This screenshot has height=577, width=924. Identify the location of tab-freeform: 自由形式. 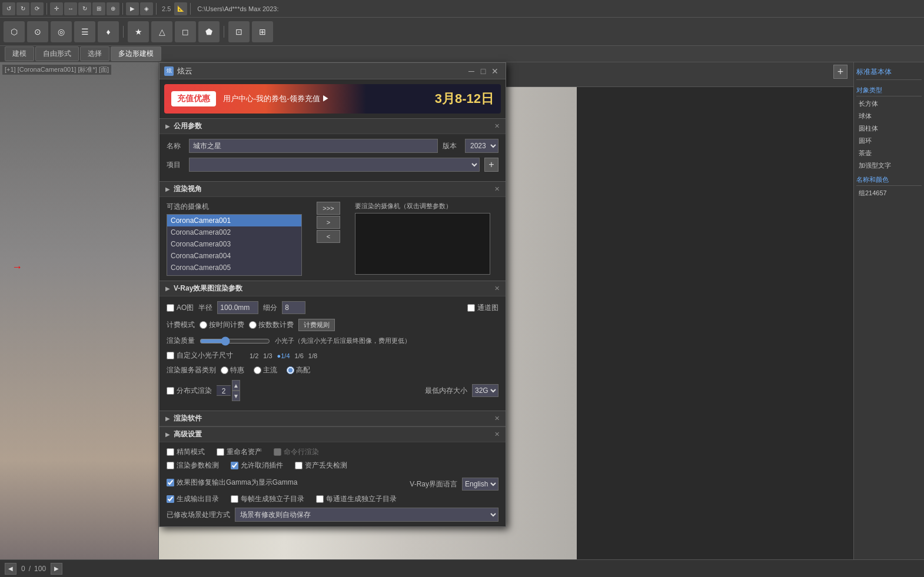
(57, 54).